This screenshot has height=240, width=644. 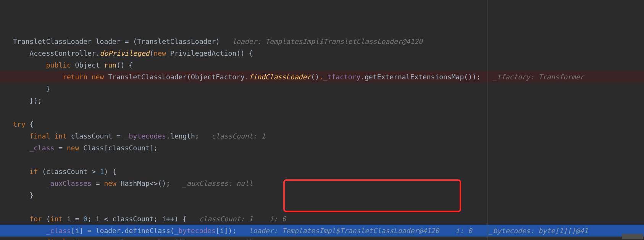 I want to click on code-line-content: final Class superClass = _class[i].getSu…, so click(x=135, y=239).